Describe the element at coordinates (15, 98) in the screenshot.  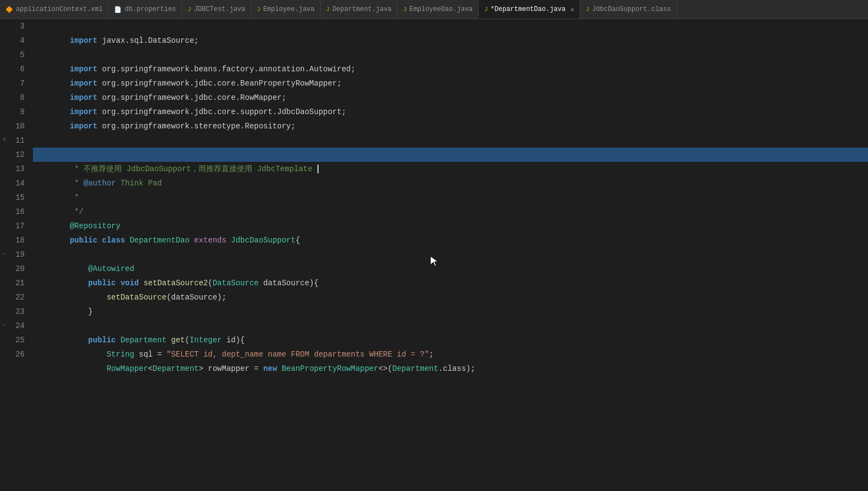
I see `line-num-8: 8` at that location.